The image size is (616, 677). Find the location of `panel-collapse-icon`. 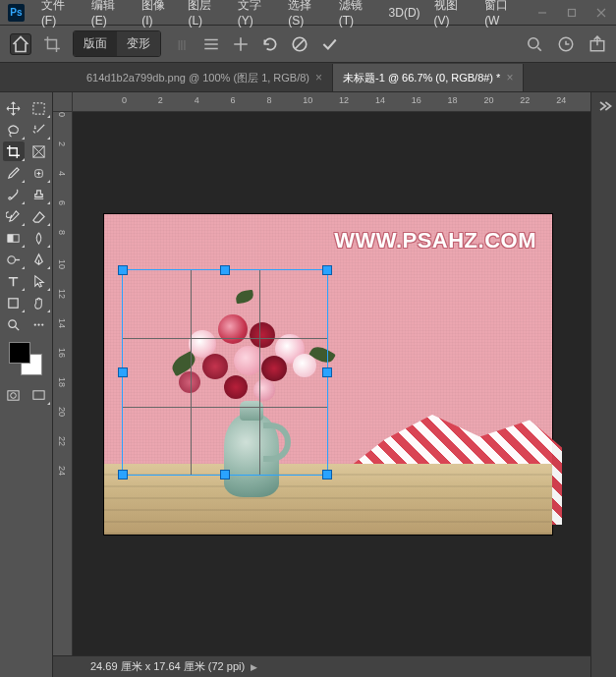

panel-collapse-icon is located at coordinates (604, 106).